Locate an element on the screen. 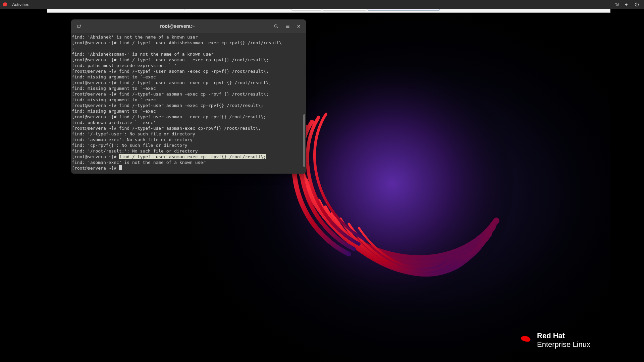 The height and width of the screenshot is (362, 644). scrollbar is located at coordinates (304, 103).